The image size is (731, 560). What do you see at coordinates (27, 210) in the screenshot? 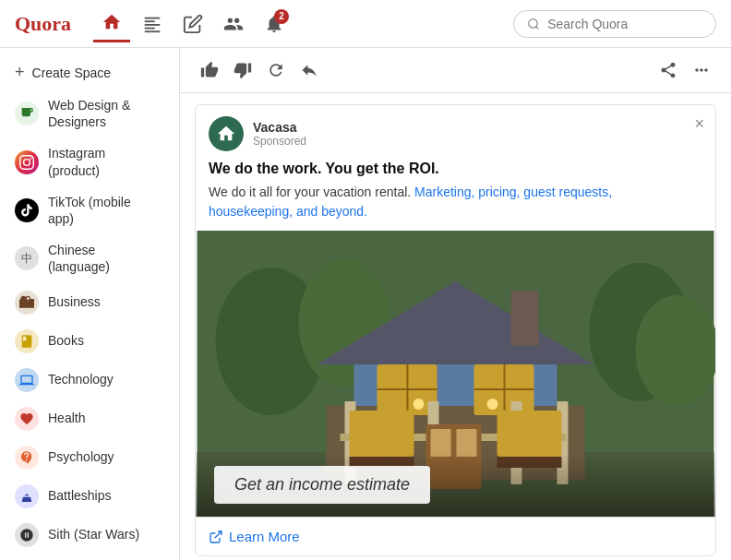
I see `tiktok-icon` at bounding box center [27, 210].